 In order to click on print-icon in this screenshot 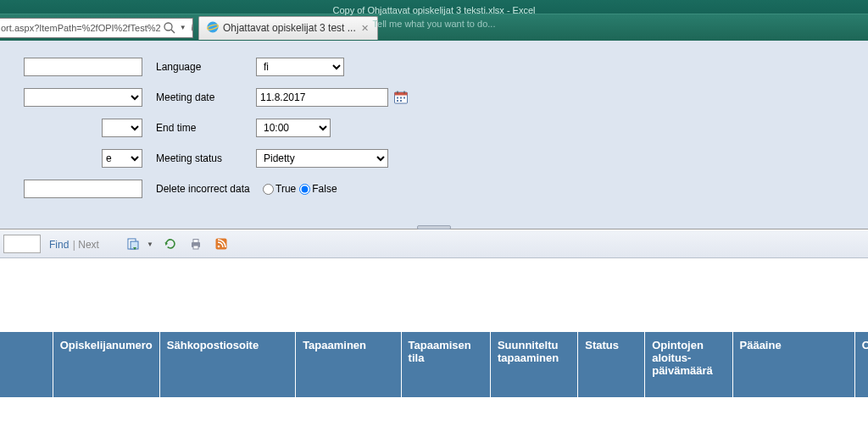, I will do `click(196, 244)`.